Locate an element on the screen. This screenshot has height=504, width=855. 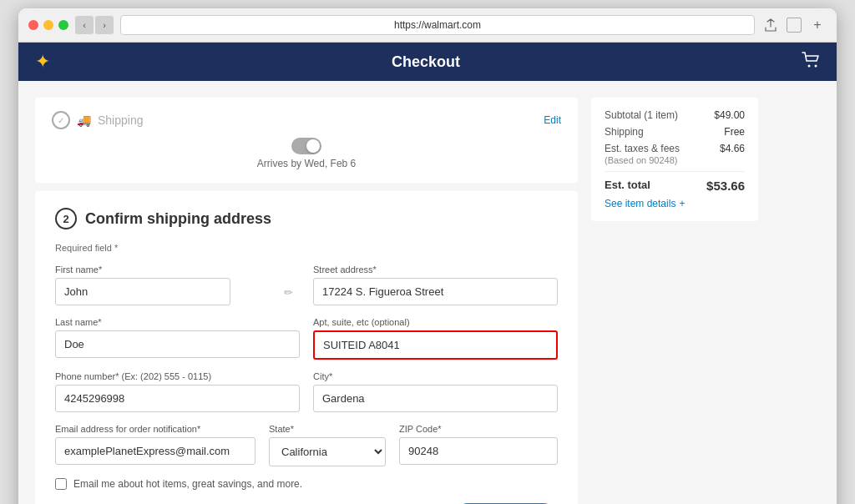
phone-input is located at coordinates (177, 399).